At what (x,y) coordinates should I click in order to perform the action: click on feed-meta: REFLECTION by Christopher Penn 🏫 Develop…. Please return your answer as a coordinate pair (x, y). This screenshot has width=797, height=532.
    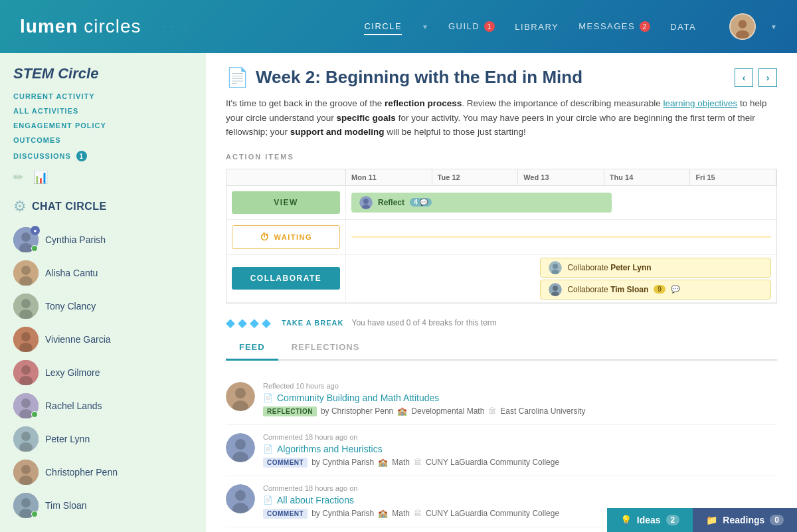
    Looking at the image, I should click on (520, 412).